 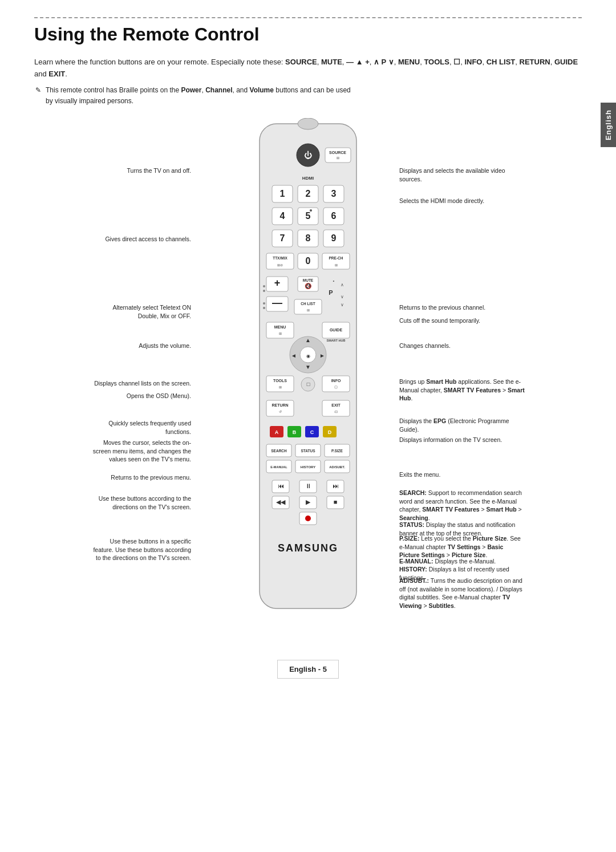 I want to click on footer-wrapper: English - 5, so click(x=308, y=660).